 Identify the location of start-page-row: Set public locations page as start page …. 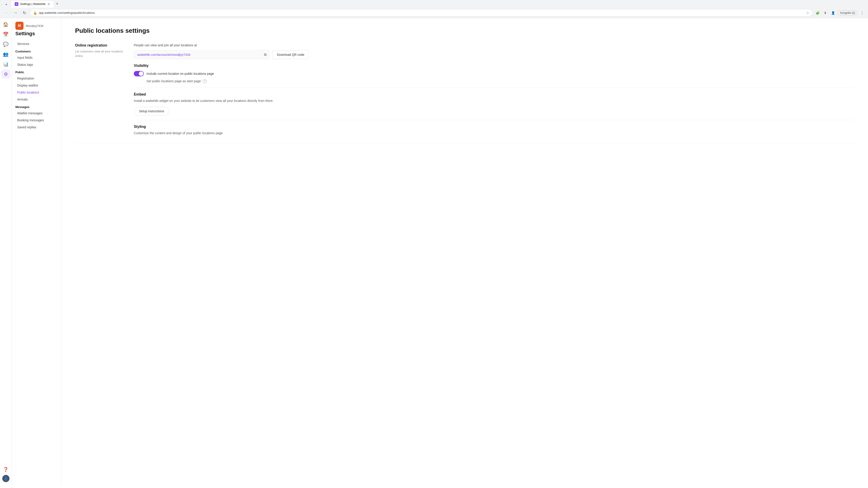
(501, 81).